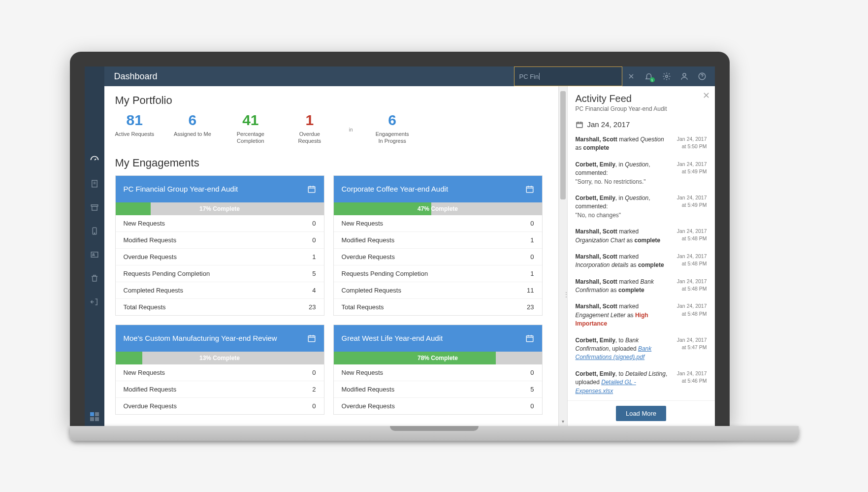 This screenshot has width=868, height=492. I want to click on close-panel-icon: ✕, so click(706, 96).